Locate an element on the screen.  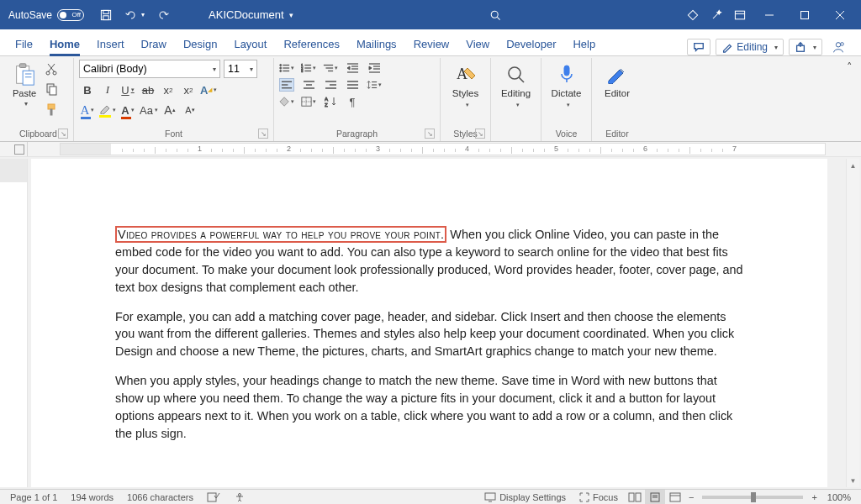
editing-button: Editing▾ is located at coordinates (516, 86).